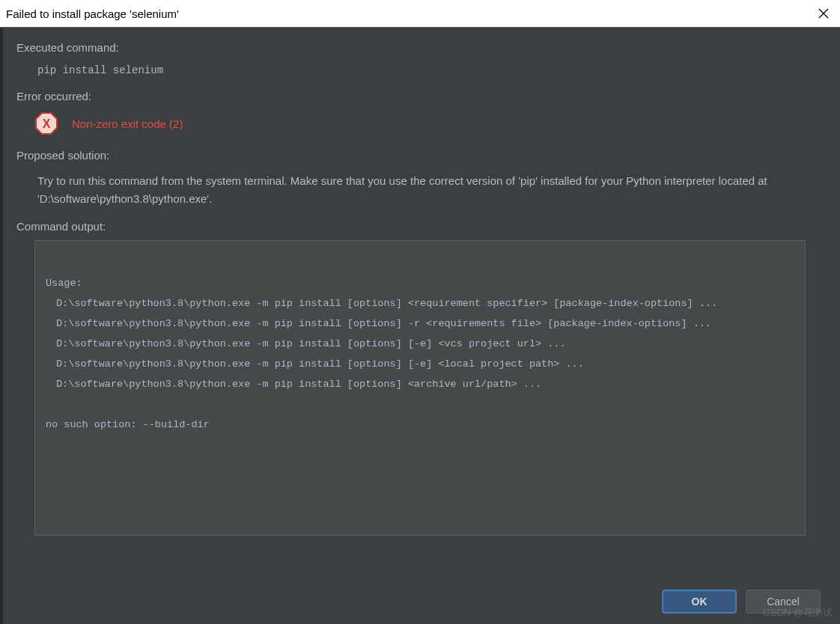 This screenshot has width=840, height=624. I want to click on error-icon: X, so click(46, 123).